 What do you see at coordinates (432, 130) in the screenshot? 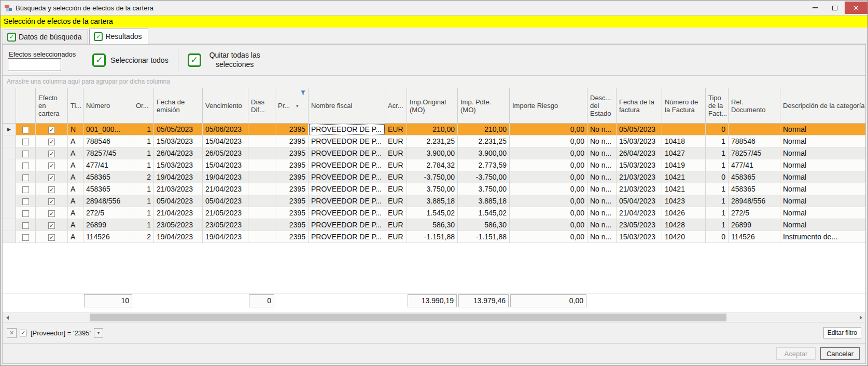
I see `cell-imporig: 210,00` at bounding box center [432, 130].